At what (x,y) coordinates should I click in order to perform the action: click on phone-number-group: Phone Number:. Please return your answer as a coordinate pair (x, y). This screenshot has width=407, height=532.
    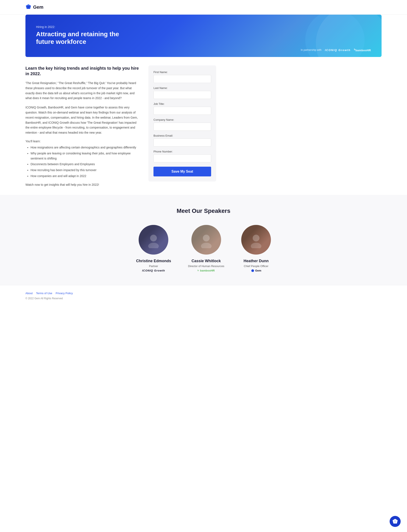
    Looking at the image, I should click on (182, 156).